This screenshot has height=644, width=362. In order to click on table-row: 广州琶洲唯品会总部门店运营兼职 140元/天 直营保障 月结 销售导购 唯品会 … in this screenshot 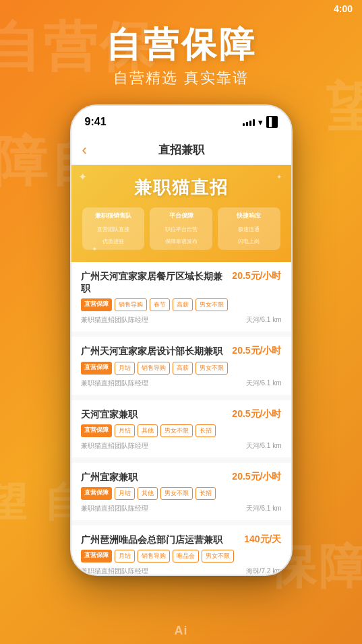, I will do `click(181, 550)`.